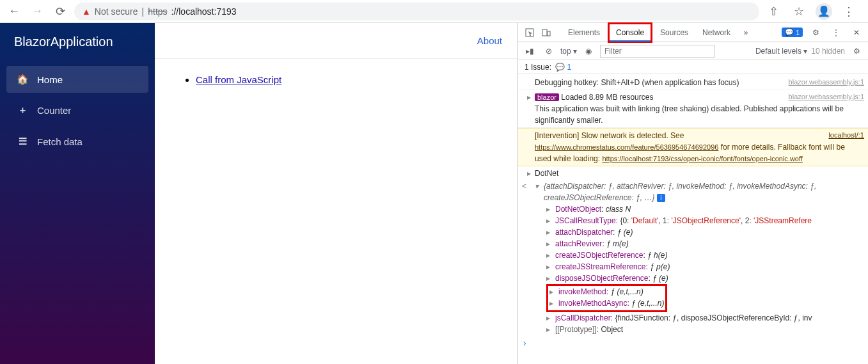 Image resolution: width=868 pixels, height=364 pixels. Describe the element at coordinates (530, 33) in the screenshot. I see `inspect-icon` at that location.